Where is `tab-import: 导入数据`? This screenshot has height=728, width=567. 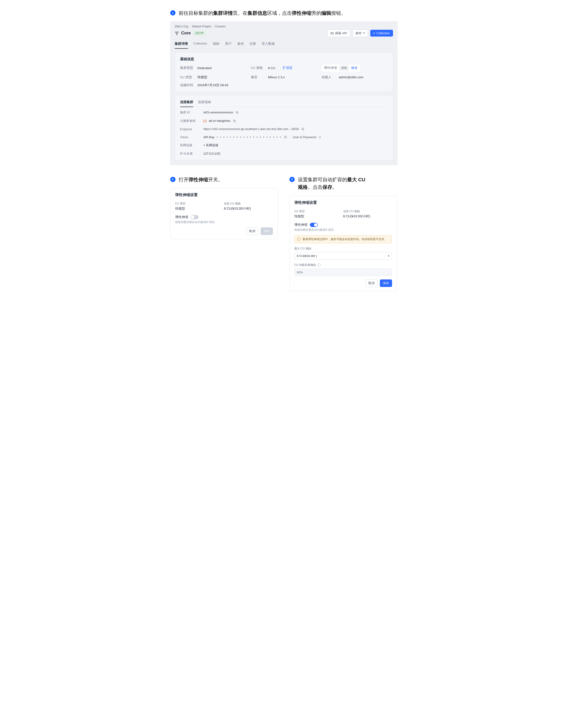
tab-import: 导入数据 is located at coordinates (268, 44).